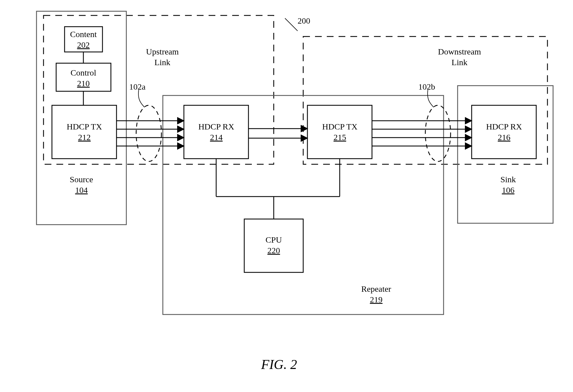 This screenshot has height=392, width=573. What do you see at coordinates (376, 294) in the screenshot?
I see `repeater-title: Repeater219` at bounding box center [376, 294].